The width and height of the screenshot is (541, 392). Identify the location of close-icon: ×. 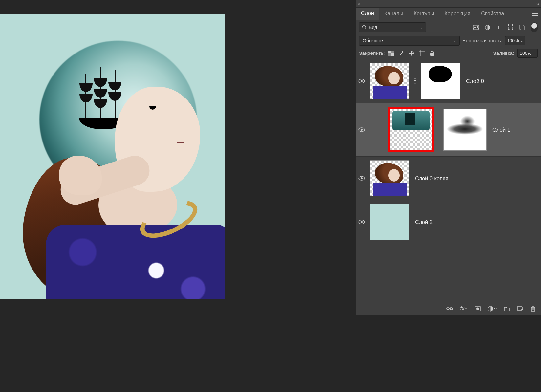
(359, 4).